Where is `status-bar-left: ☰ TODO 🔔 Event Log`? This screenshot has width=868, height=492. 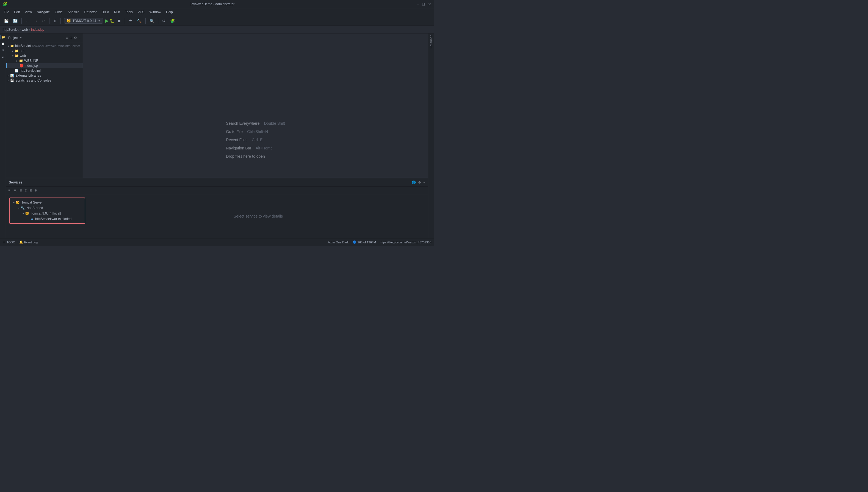
status-bar-left: ☰ TODO 🔔 Event Log is located at coordinates (20, 242).